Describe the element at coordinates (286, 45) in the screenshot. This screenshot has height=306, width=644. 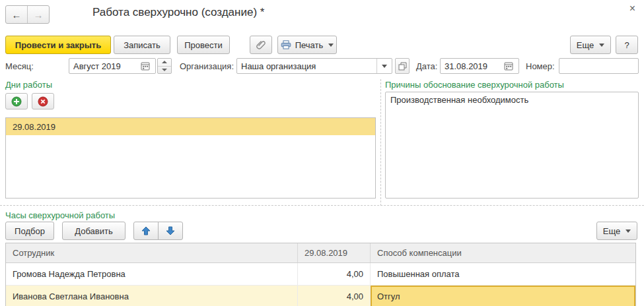
I see `printer-icon` at that location.